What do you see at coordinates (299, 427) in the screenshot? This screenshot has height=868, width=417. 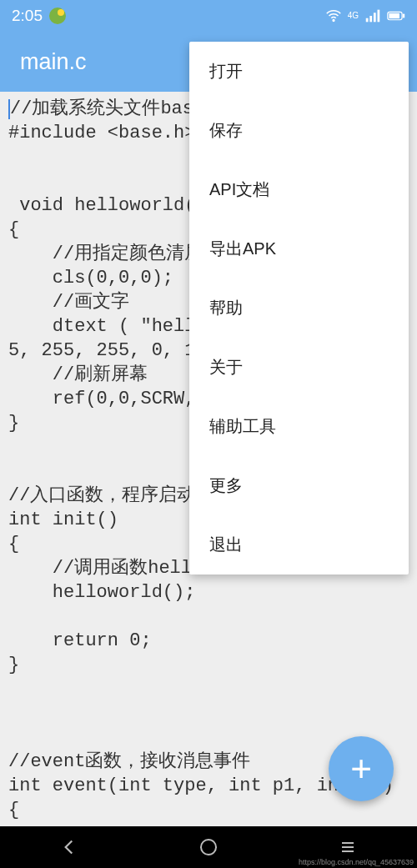 I see `menu-tools: 辅助工具` at bounding box center [299, 427].